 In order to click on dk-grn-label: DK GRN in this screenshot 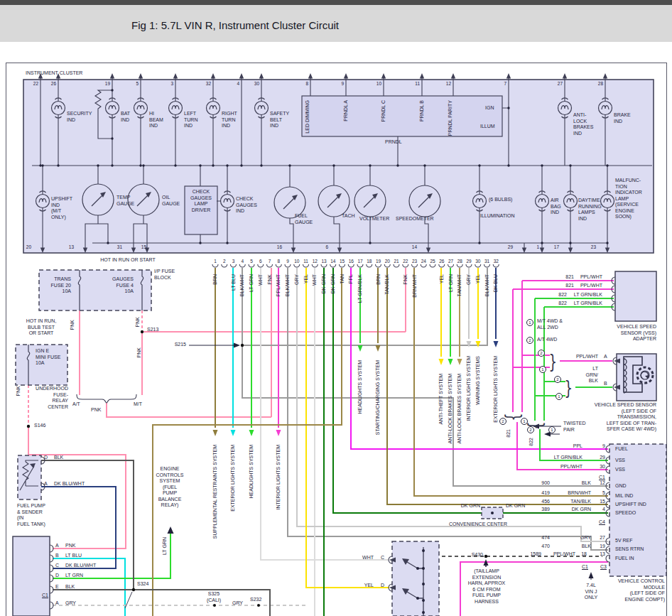, I will do `click(467, 506)`.